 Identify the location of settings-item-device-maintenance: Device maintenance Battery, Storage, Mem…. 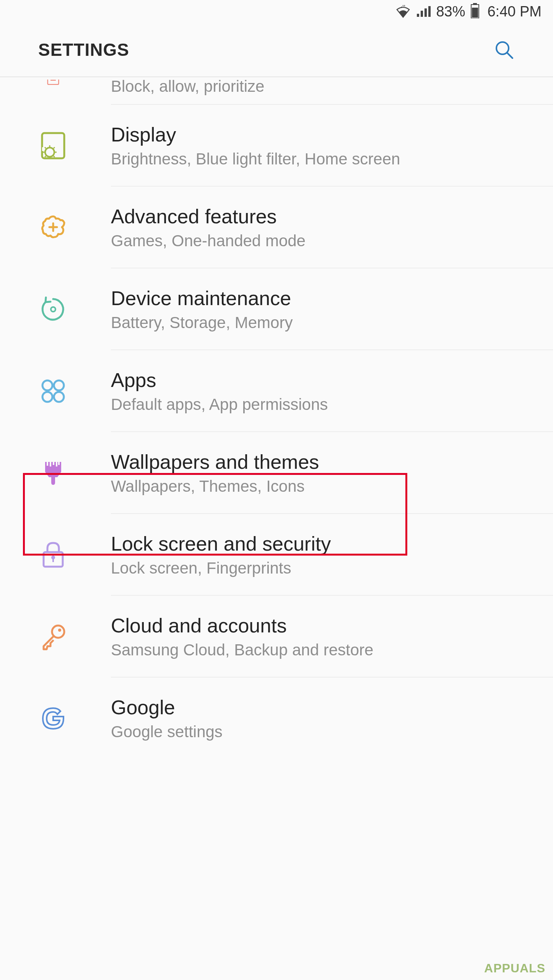
(276, 309).